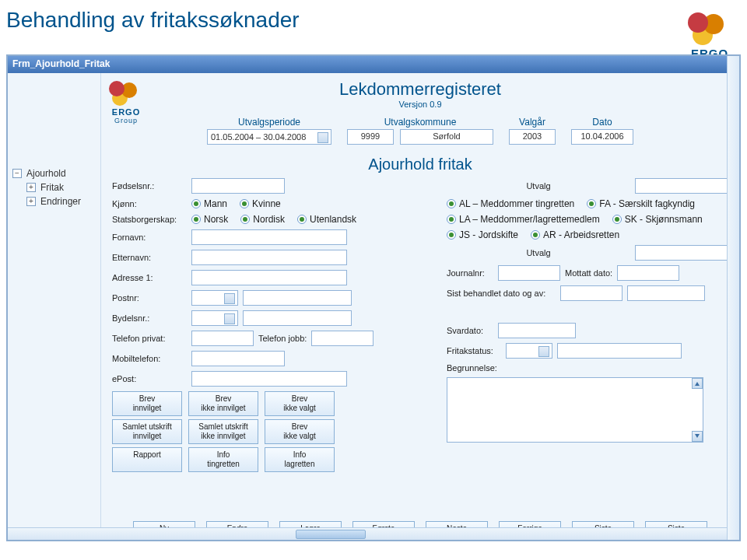  I want to click on utvalg-fa-radio: FA - Særskilt fagkyndig, so click(641, 204).